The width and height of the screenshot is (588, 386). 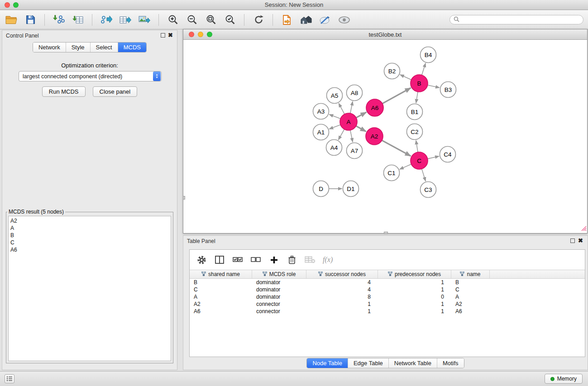 I want to click on task-history-button, so click(x=10, y=379).